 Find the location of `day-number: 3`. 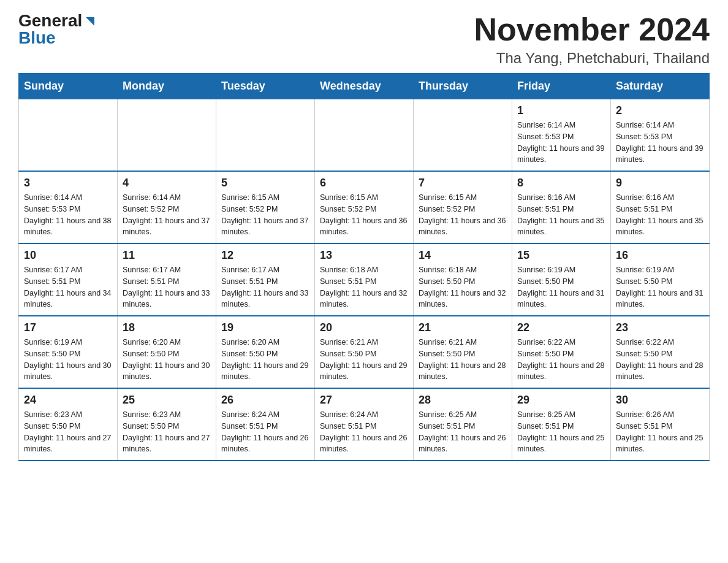

day-number: 3 is located at coordinates (68, 183).